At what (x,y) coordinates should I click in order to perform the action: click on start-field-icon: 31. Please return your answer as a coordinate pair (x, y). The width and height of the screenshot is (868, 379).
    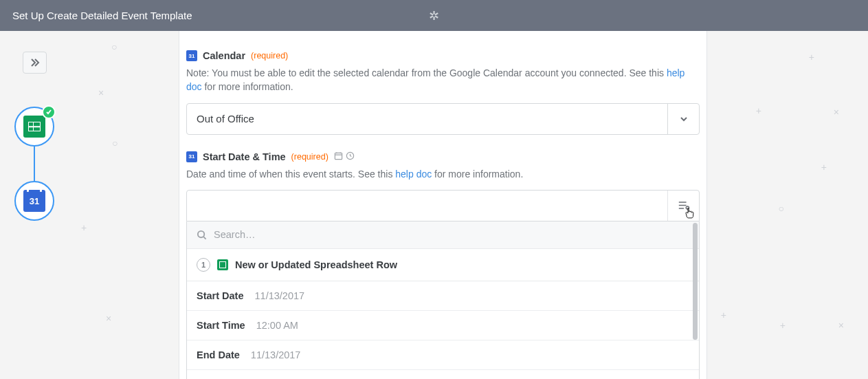
    Looking at the image, I should click on (192, 157).